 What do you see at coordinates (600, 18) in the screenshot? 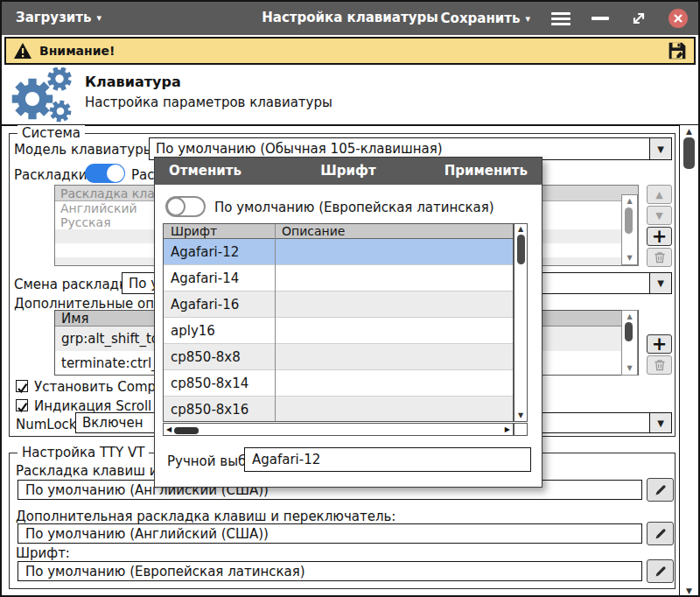
I see `minimize-icon` at bounding box center [600, 18].